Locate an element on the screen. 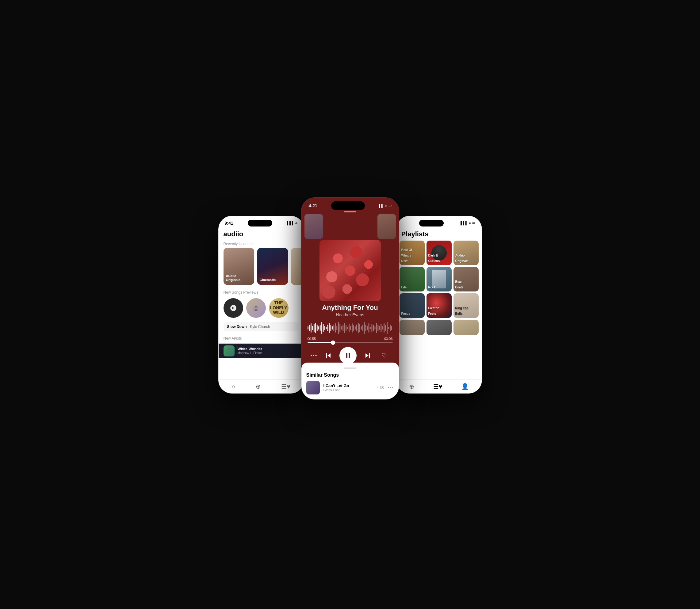 The height and width of the screenshot is (609, 700). nav-library-icon: ☰♥ is located at coordinates (286, 386).